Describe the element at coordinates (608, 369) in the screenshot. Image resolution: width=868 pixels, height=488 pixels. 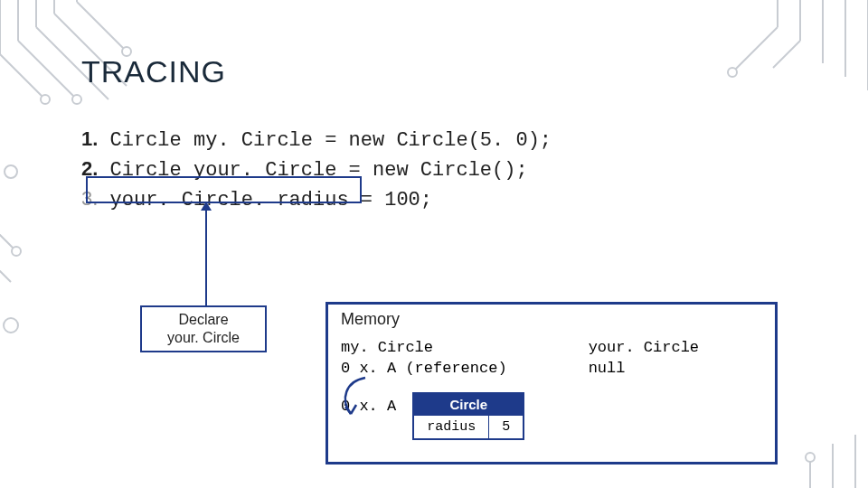
I see `memory-var-value: null` at that location.